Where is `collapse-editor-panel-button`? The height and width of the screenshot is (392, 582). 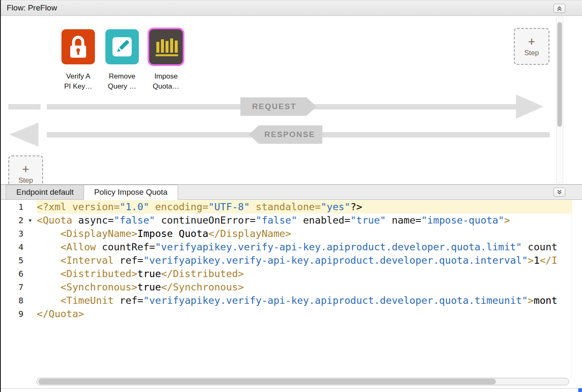 collapse-editor-panel-button is located at coordinates (559, 192).